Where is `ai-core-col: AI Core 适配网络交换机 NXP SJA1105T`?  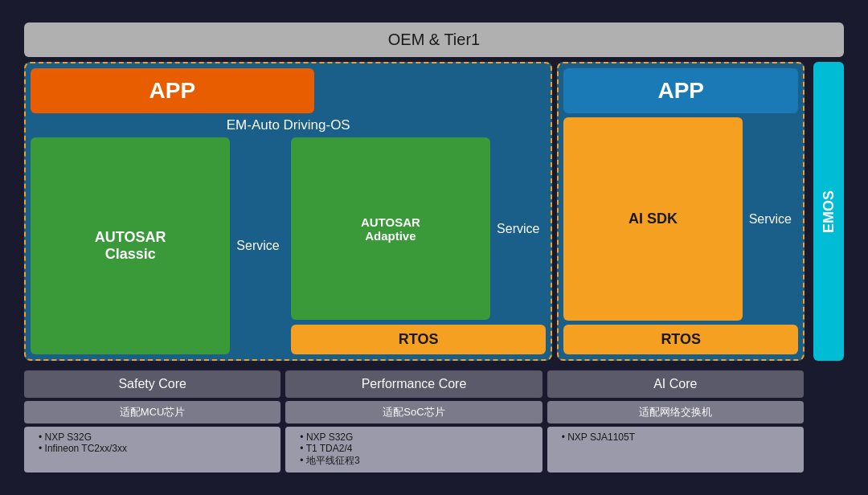
ai-core-col: AI Core 适配网络交换机 NXP SJA1105T is located at coordinates (675, 421).